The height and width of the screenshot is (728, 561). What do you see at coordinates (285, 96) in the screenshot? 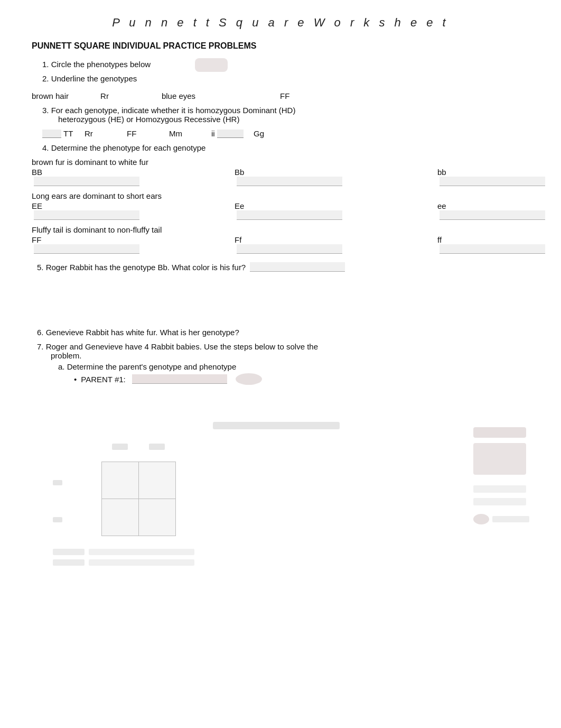
I see `ff-value: FF` at bounding box center [285, 96].